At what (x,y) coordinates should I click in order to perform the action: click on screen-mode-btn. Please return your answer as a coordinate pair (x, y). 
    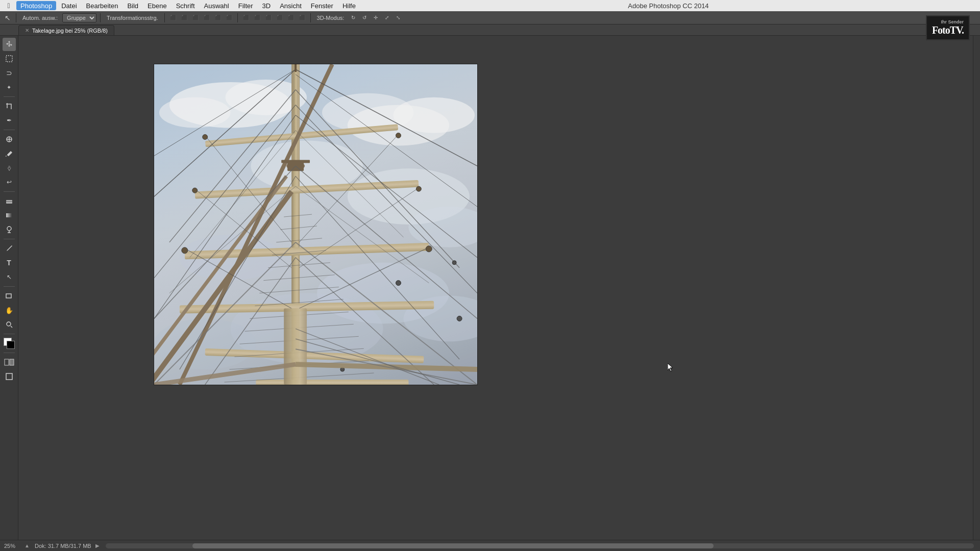
    Looking at the image, I should click on (9, 377).